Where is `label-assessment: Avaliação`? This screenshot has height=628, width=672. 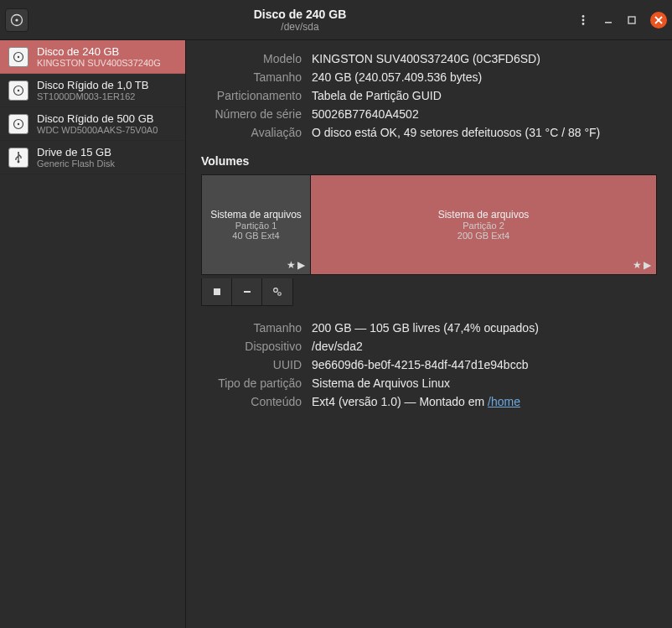 label-assessment: Avaliação is located at coordinates (251, 132).